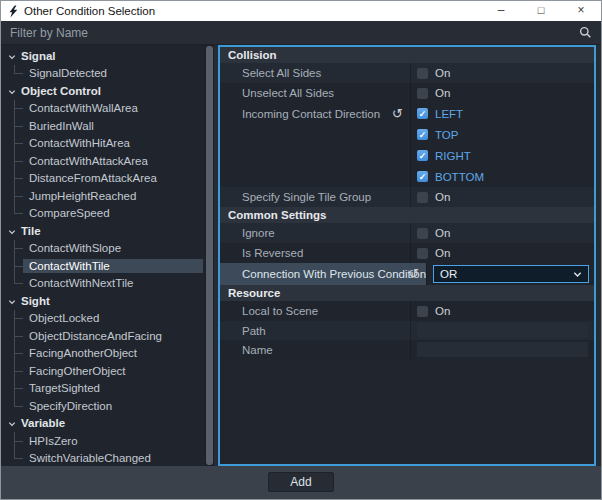 The image size is (602, 500). What do you see at coordinates (581, 11) in the screenshot?
I see `close-button: ×` at bounding box center [581, 11].